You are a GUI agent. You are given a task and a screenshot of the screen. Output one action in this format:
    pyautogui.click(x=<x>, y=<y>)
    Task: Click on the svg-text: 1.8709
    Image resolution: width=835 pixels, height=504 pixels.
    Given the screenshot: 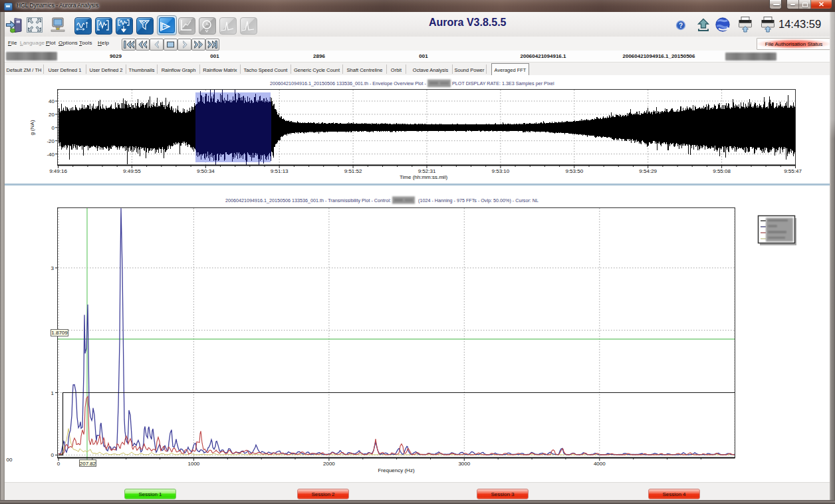 What is the action you would take?
    pyautogui.click(x=60, y=332)
    